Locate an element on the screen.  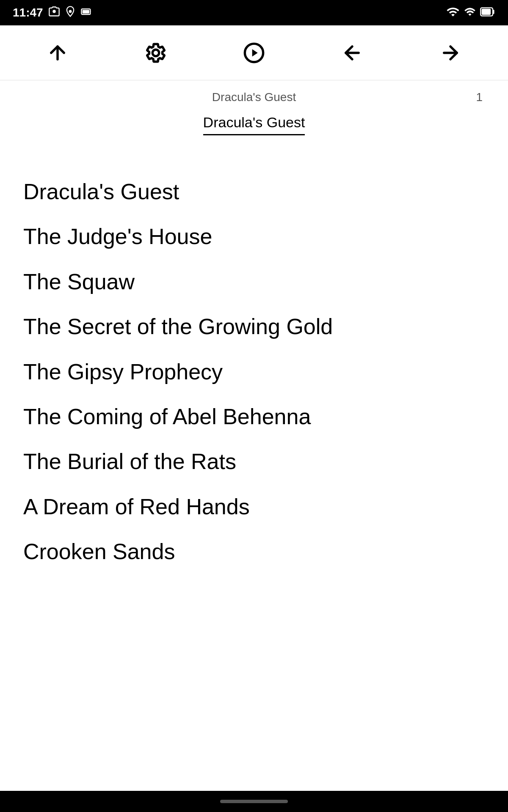
toc-item: The Squaw is located at coordinates (254, 282).